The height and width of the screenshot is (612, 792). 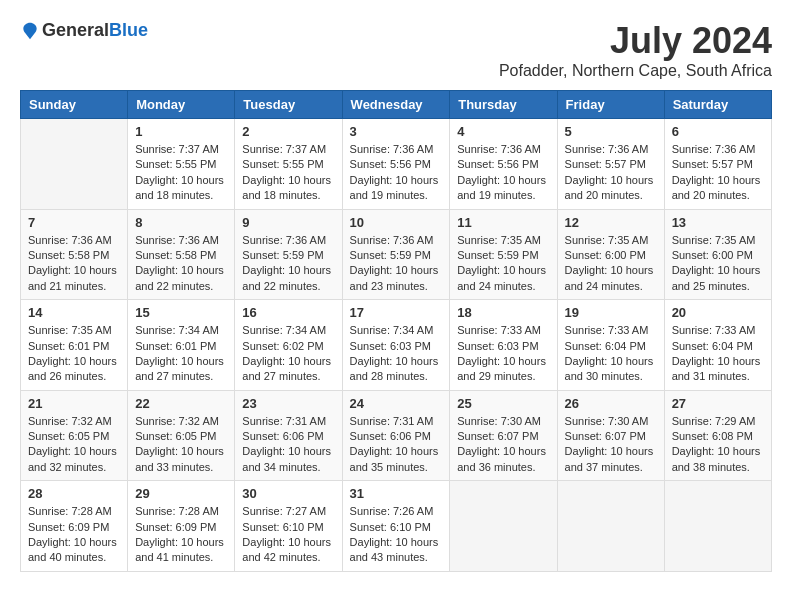 I want to click on day-info: Sunrise: 7:36 AMSunset: 5:57 PMDaylight:…, so click(x=718, y=173).